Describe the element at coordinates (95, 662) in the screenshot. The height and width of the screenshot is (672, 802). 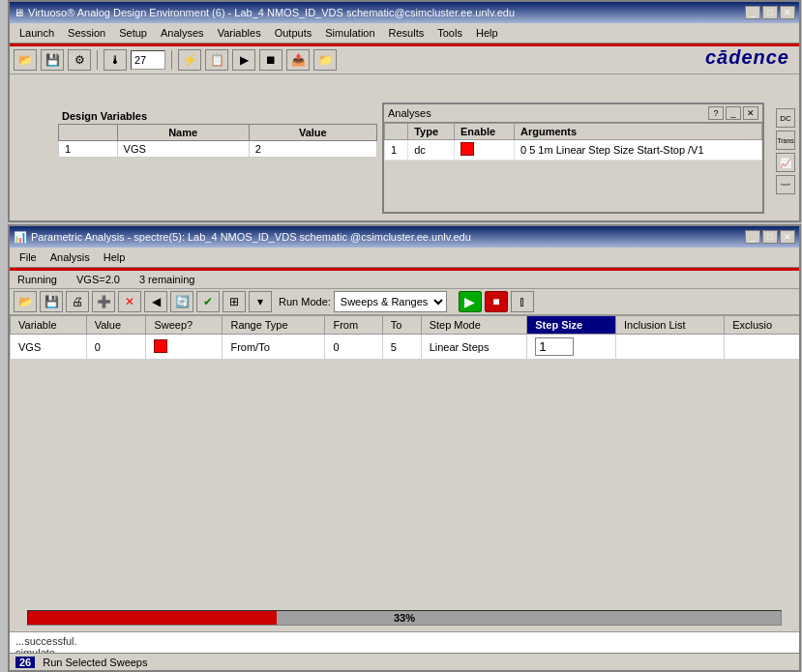
I see `status-text: Run Selected Sweeps` at that location.